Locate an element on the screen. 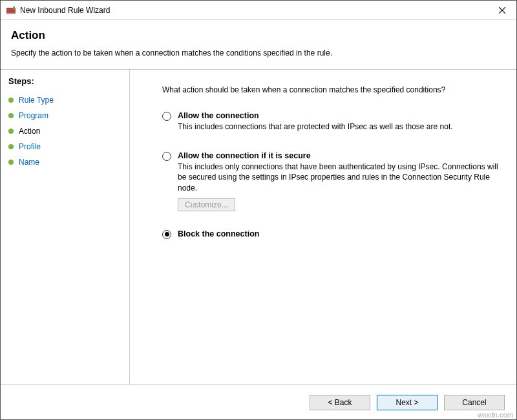  steps-heading: Steps: is located at coordinates (65, 81).